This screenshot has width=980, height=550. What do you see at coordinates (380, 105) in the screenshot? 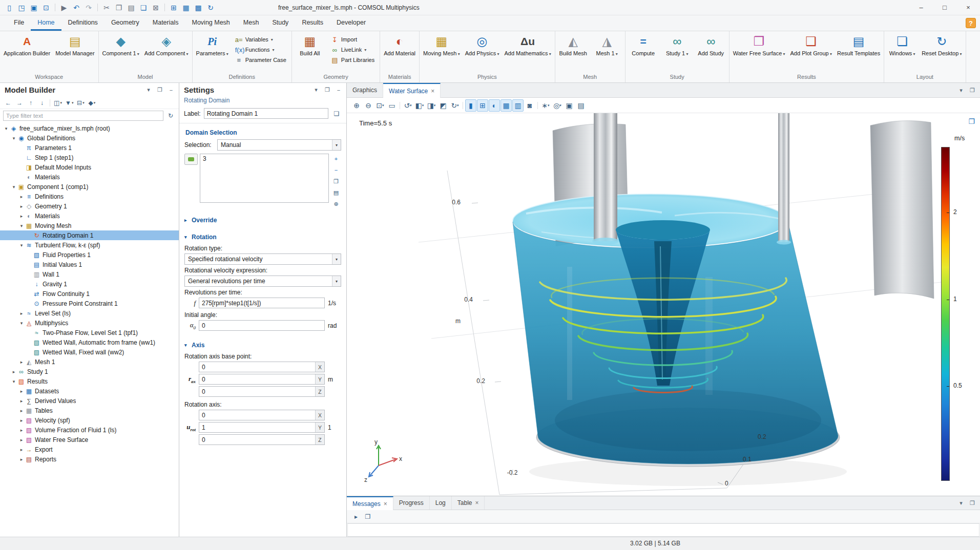
I see `zoom-extents-icon: ⊡▾` at bounding box center [380, 105].